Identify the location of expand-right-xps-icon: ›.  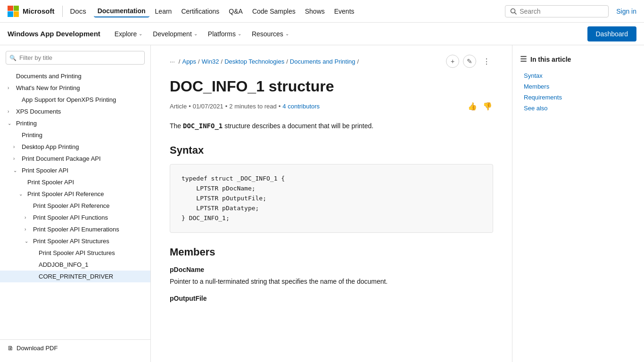
(10, 111).